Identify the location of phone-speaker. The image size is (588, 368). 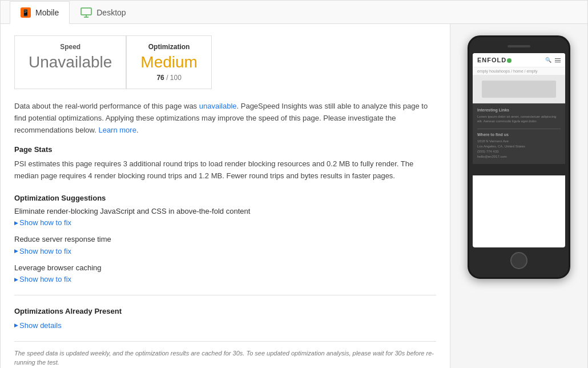
(519, 46).